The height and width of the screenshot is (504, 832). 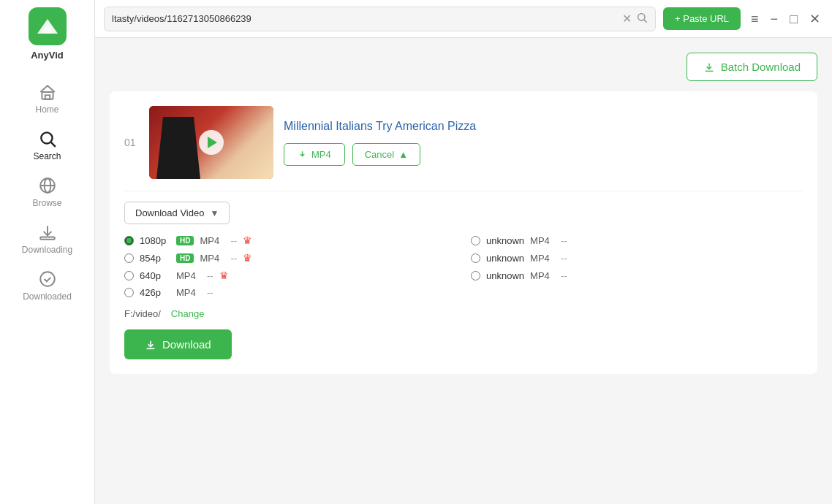 I want to click on quality-row-unknown-2: unknown MP4 --, so click(x=637, y=258).